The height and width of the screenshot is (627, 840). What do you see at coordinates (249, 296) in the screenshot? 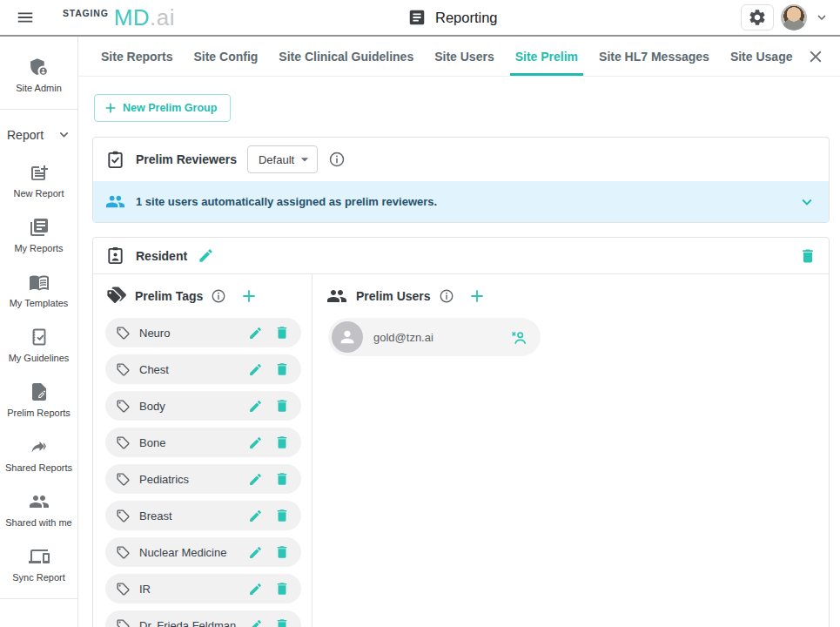
I see `add-tag-icon` at bounding box center [249, 296].